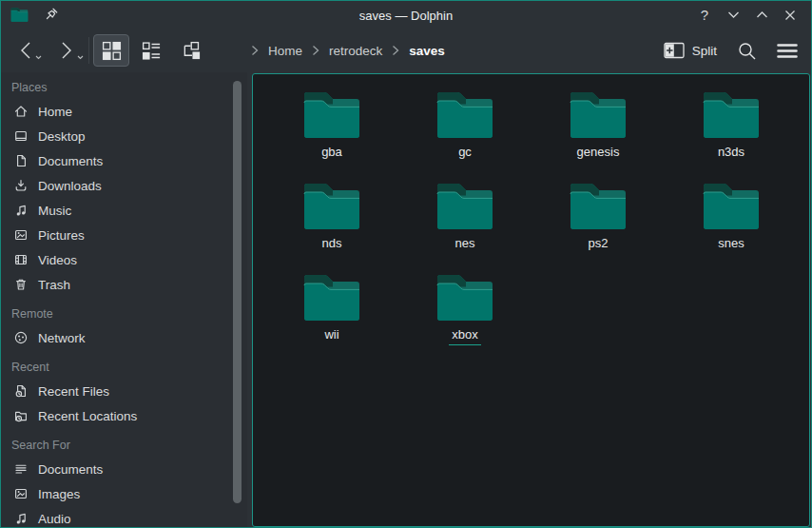 The image size is (812, 528). I want to click on folder-label: nes, so click(466, 245).